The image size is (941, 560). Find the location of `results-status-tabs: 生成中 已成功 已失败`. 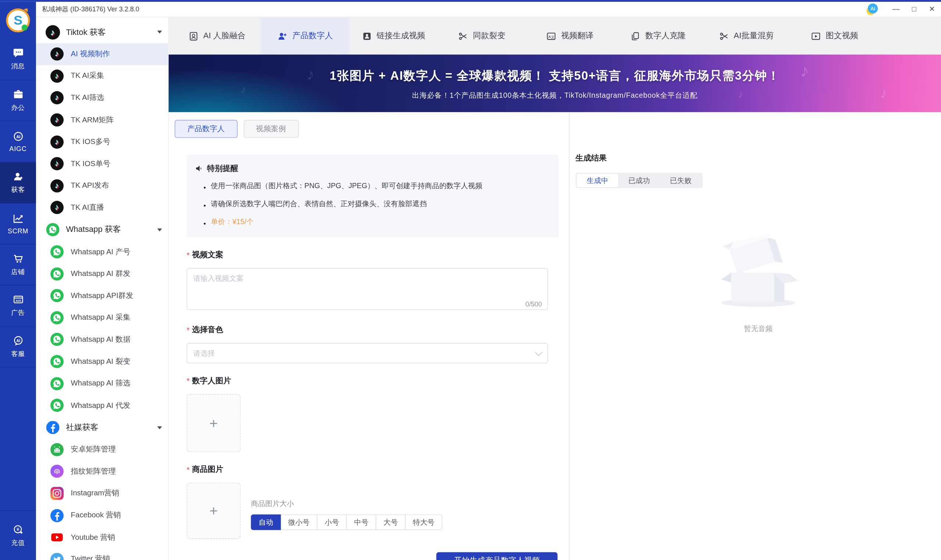

results-status-tabs: 生成中 已成功 已失败 is located at coordinates (639, 180).